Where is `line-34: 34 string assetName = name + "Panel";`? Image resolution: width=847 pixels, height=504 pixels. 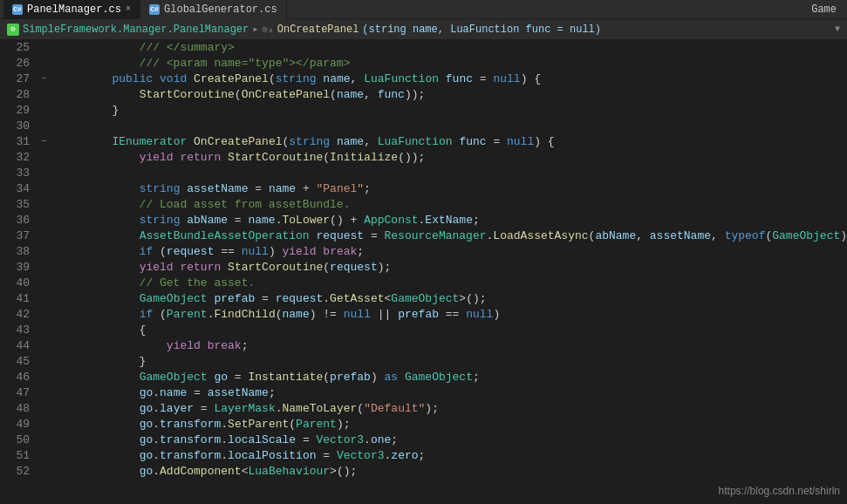
line-34: 34 string assetName = name + "Panel"; is located at coordinates (424, 189).